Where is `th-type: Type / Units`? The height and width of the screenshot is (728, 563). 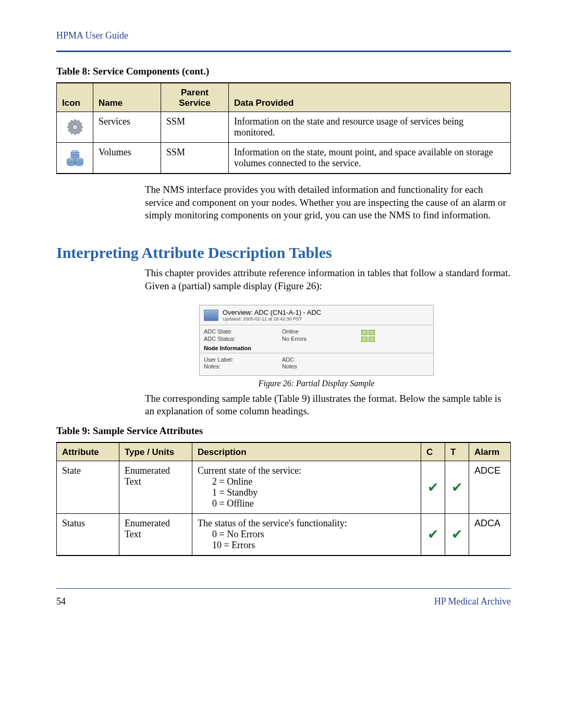 th-type: Type / Units is located at coordinates (156, 452).